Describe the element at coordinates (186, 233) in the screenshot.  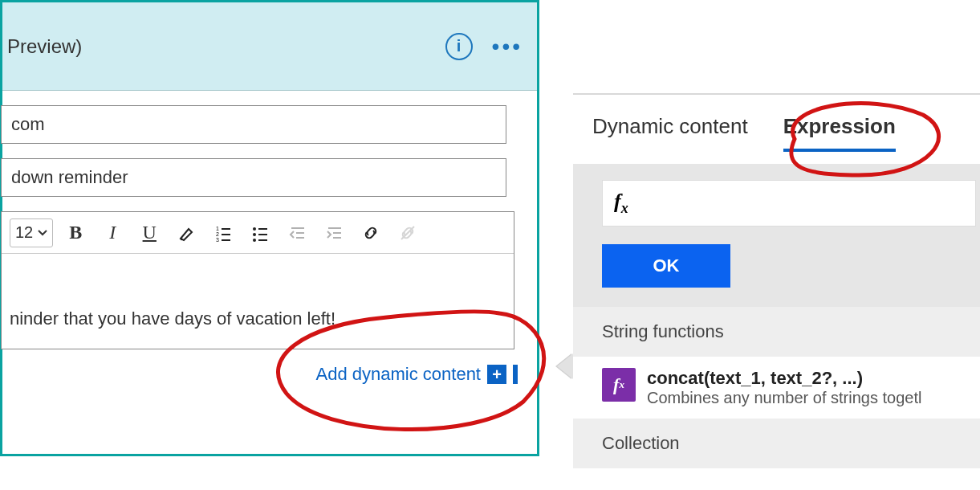
I see `highlighter-icon` at that location.